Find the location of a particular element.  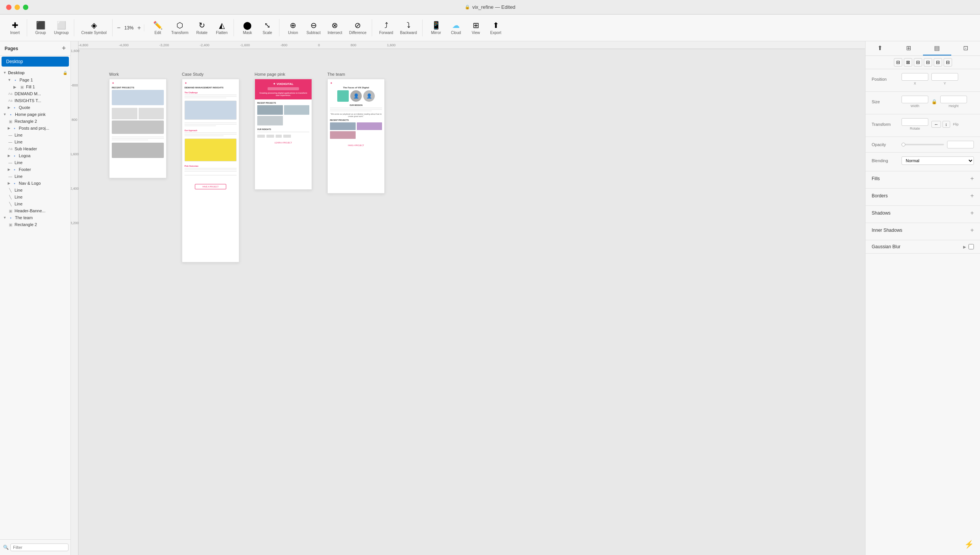

align-middle-button: ⊟ is located at coordinates (938, 62).